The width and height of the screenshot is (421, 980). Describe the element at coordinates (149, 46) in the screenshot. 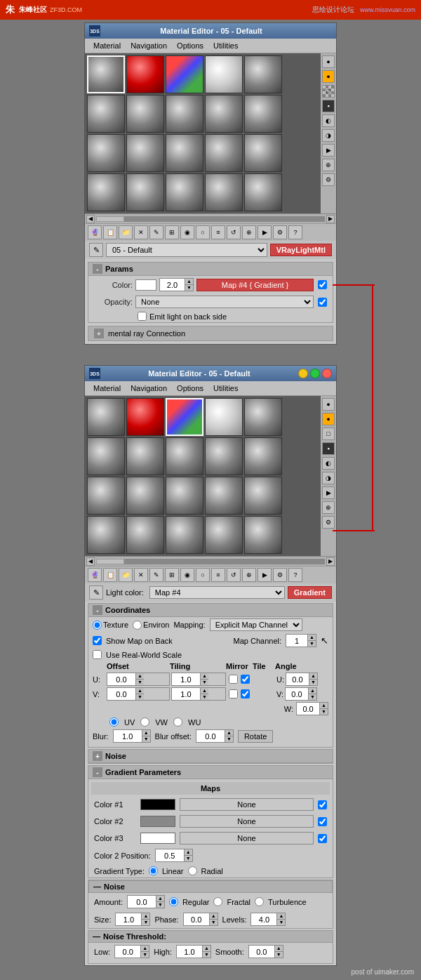

I see `menu-navigation-1: Navigation` at that location.